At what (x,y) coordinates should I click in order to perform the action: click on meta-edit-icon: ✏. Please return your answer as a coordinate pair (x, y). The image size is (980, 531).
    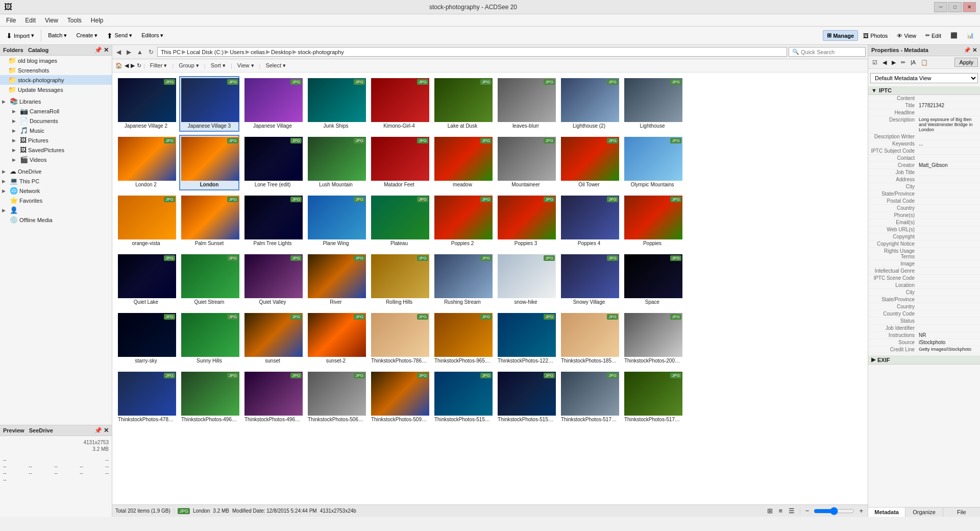
    Looking at the image, I should click on (903, 62).